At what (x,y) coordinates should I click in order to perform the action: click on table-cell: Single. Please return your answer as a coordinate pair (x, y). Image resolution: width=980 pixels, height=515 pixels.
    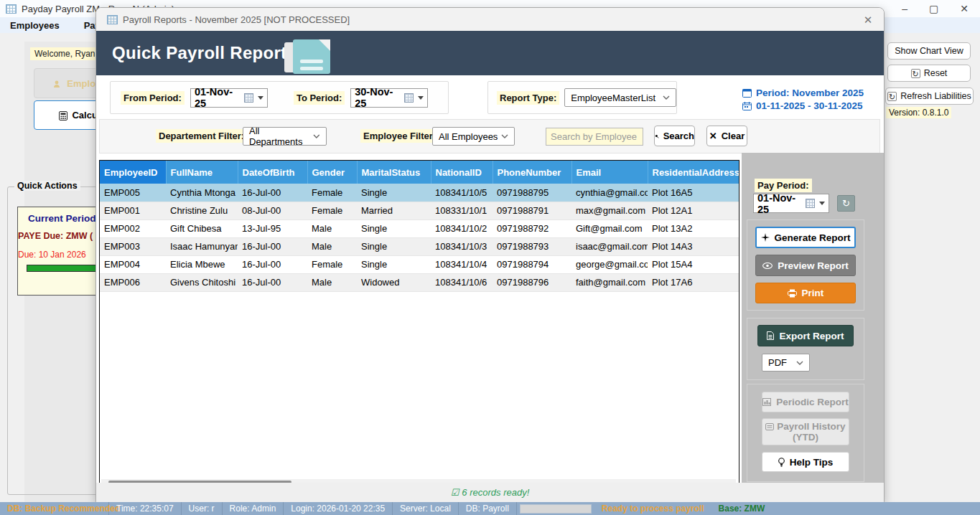
    Looking at the image, I should click on (393, 247).